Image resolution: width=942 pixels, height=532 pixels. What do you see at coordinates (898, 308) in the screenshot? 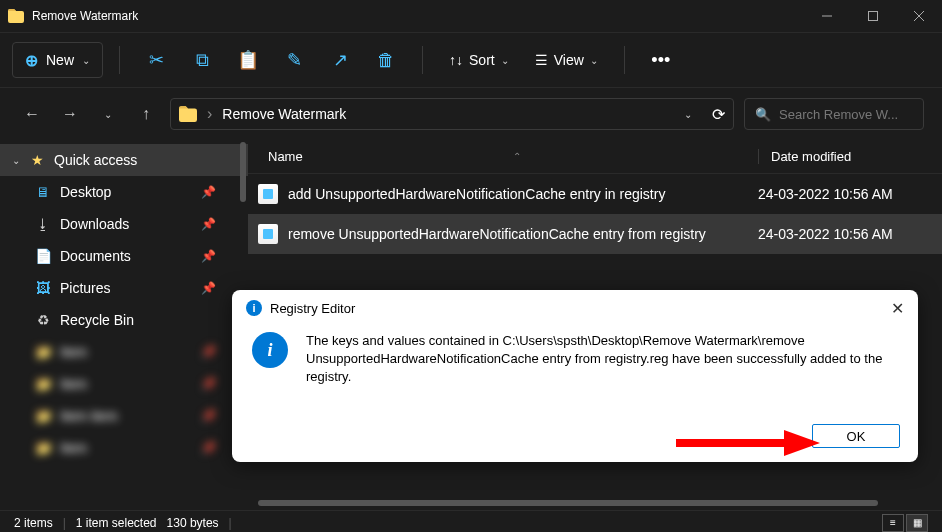
I see `dialog-close-button: ✕` at bounding box center [898, 308].